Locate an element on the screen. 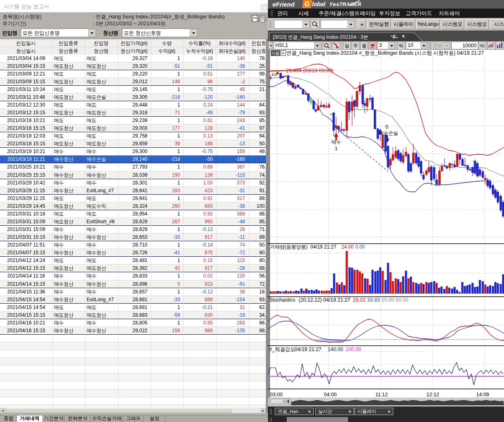 The image size is (504, 422). svg-text: 1 is located at coordinates (337, 149).